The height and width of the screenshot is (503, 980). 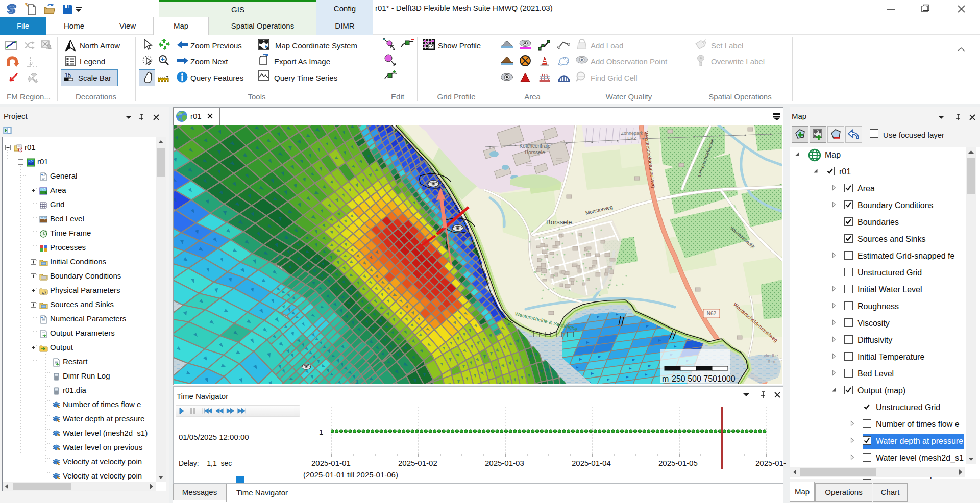 I want to click on svg-text: N62, so click(x=712, y=313).